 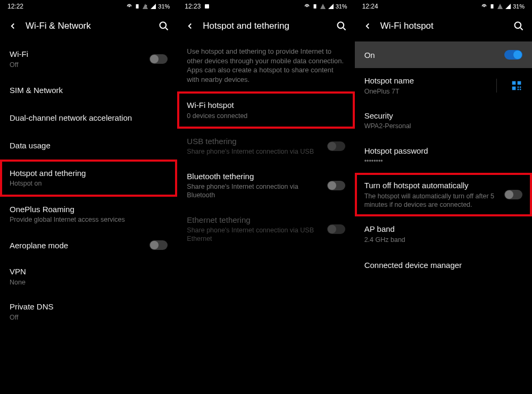 I want to click on status-time: 12:24, so click(x=370, y=6).